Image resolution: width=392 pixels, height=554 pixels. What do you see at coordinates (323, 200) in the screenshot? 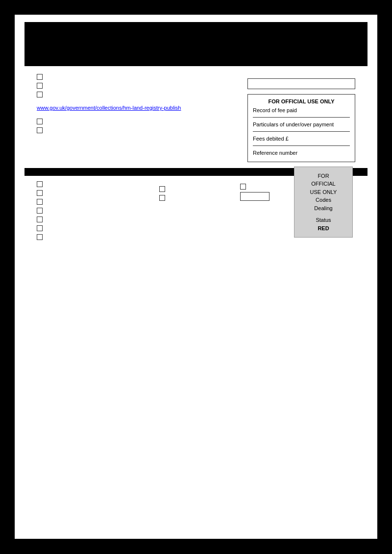
I see `grey-box-line4: Codes` at bounding box center [323, 200].